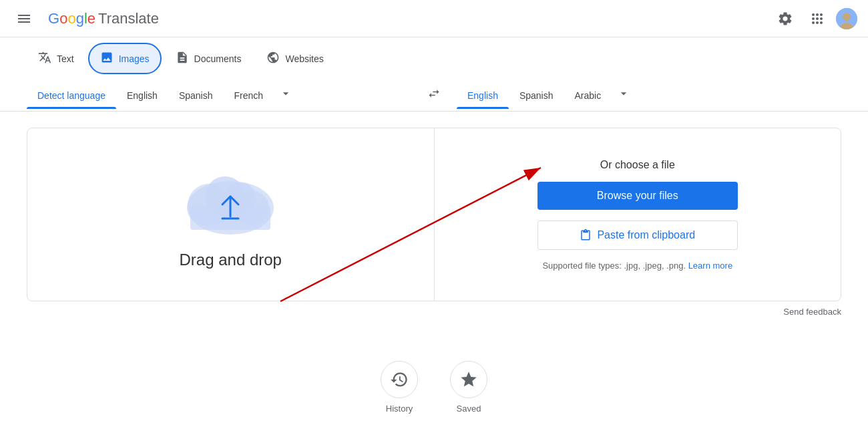 The width and height of the screenshot is (868, 443). What do you see at coordinates (399, 380) in the screenshot?
I see `history-icon` at bounding box center [399, 380].